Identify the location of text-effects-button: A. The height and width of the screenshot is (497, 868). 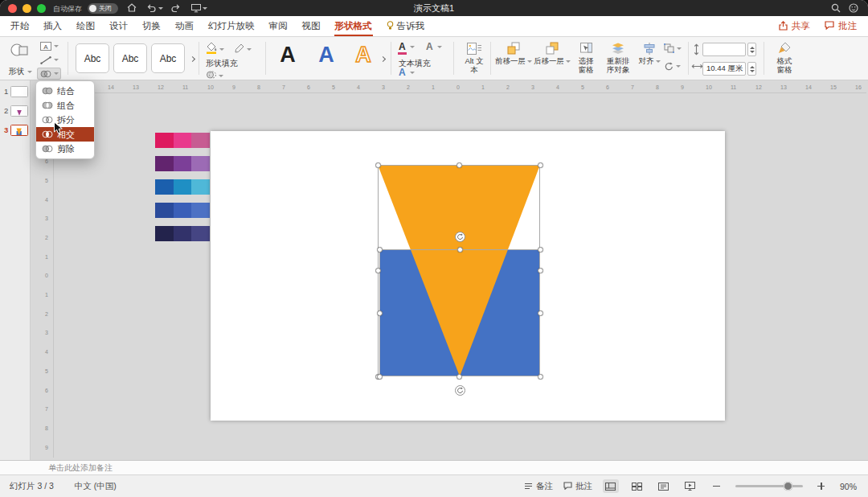
(407, 72).